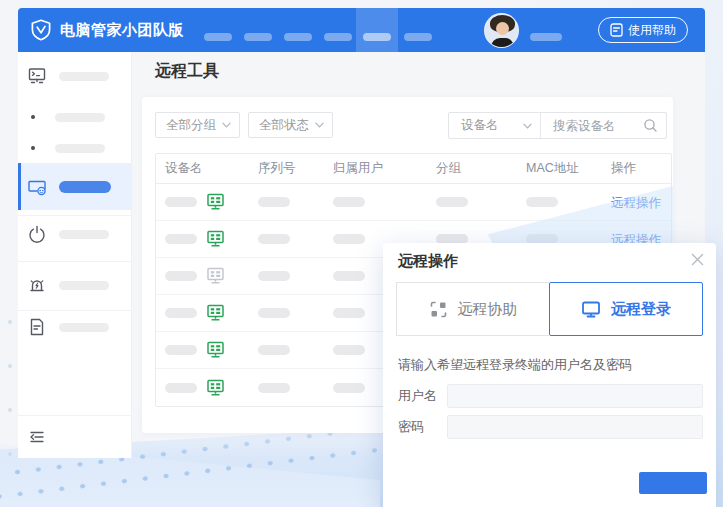 This screenshot has height=507, width=723. I want to click on background-dots-left, so click(10, 380).